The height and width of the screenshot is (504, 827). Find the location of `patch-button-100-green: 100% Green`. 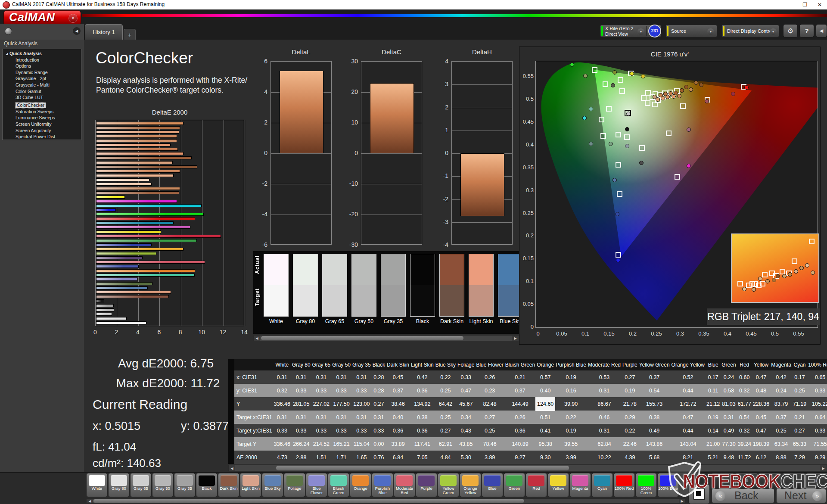

patch-button-100-green: 100% Green is located at coordinates (646, 485).